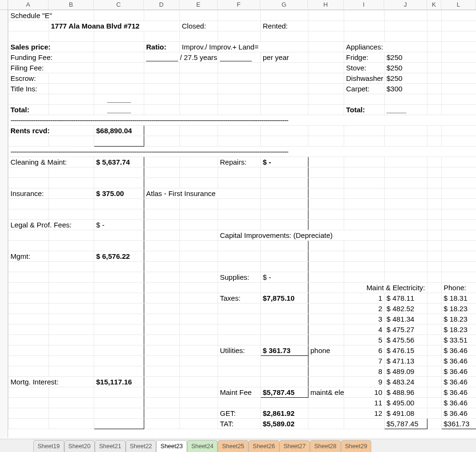 This screenshot has height=452, width=476. I want to click on sheet-tab-sheet21: Sheet21, so click(110, 446).